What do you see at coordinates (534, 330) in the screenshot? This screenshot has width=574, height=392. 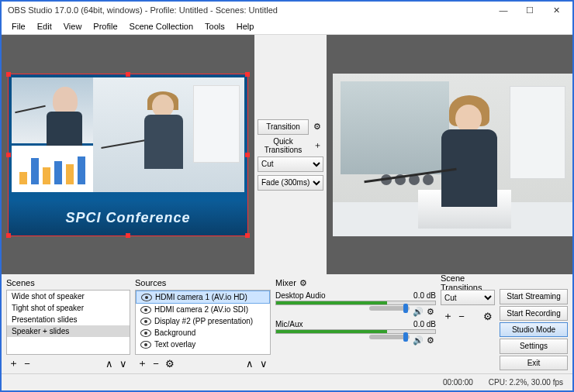 I see `studio-mode-button: Studio Mode` at bounding box center [534, 330].